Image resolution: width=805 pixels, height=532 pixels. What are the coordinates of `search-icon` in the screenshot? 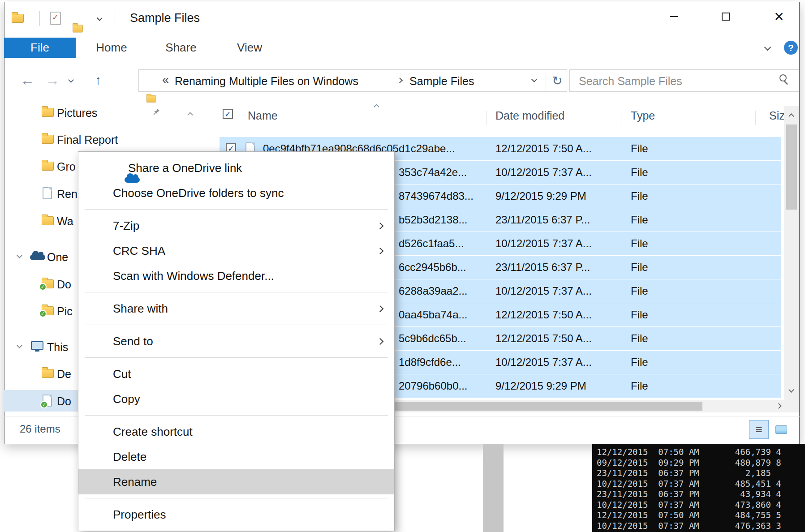 It's located at (783, 78).